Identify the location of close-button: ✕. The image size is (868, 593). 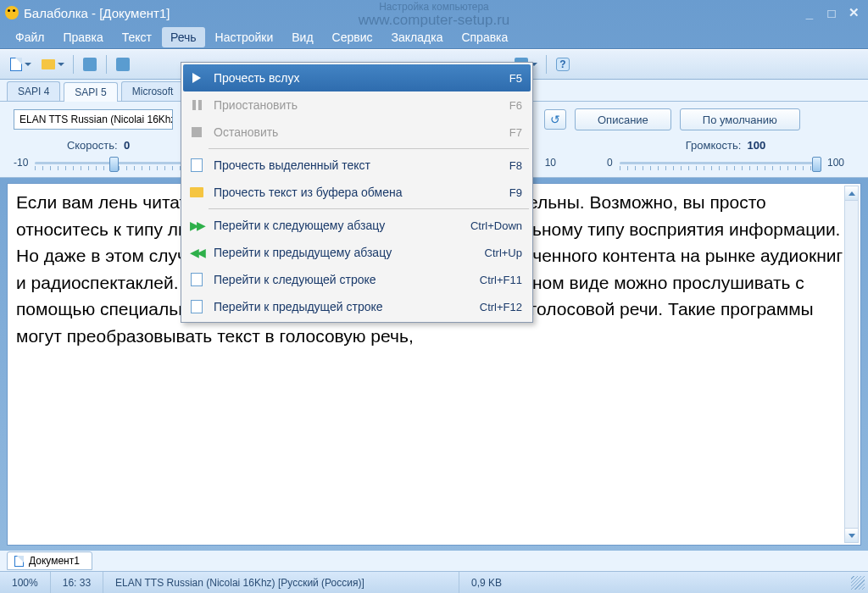
(854, 13).